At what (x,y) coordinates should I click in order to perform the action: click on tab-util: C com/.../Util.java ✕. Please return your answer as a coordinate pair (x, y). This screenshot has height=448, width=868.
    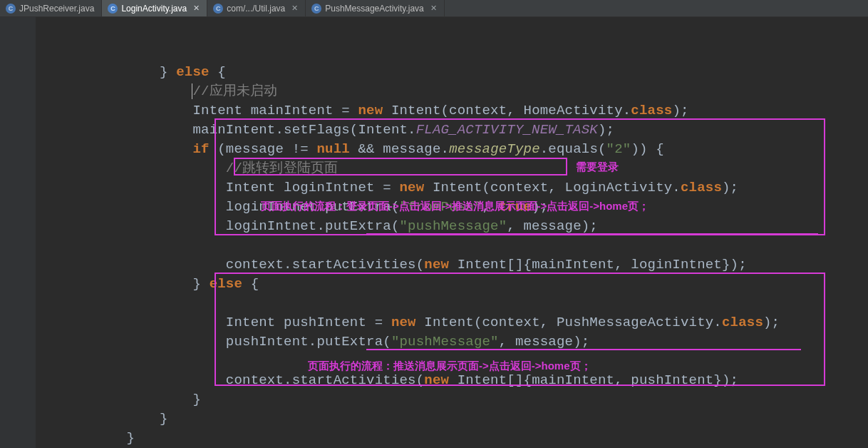
    Looking at the image, I should click on (257, 9).